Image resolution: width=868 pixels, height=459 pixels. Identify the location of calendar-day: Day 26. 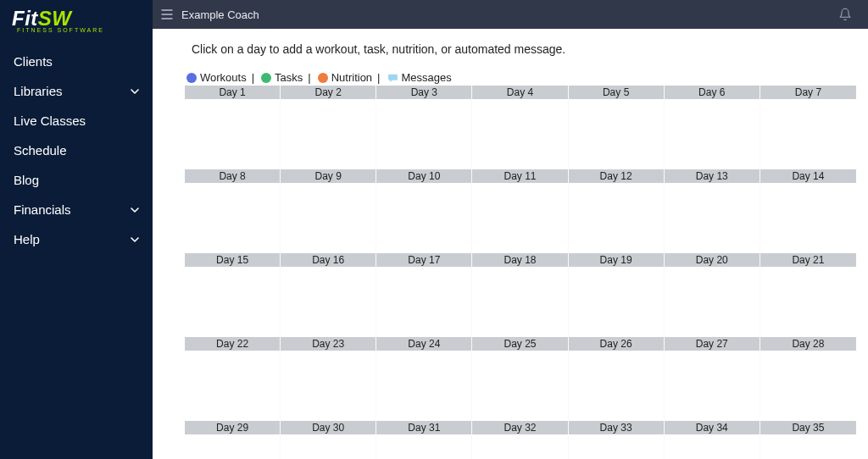
(617, 379).